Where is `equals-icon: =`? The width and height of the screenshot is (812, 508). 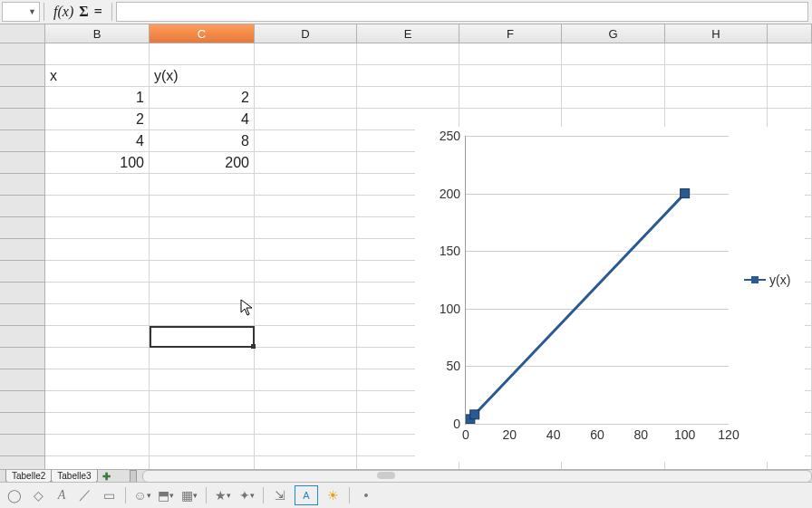 equals-icon: = is located at coordinates (98, 12).